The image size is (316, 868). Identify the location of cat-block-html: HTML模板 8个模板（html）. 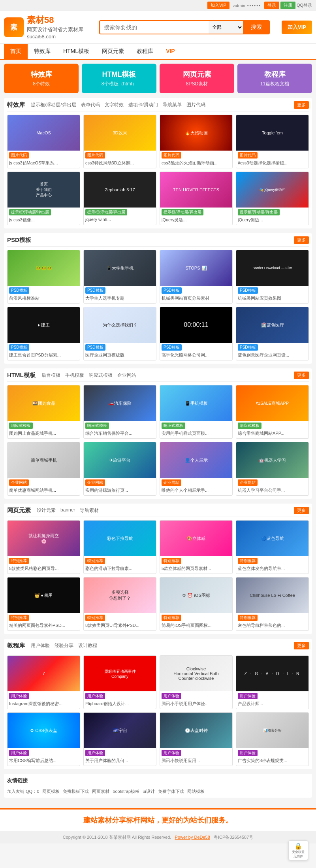
(119, 78).